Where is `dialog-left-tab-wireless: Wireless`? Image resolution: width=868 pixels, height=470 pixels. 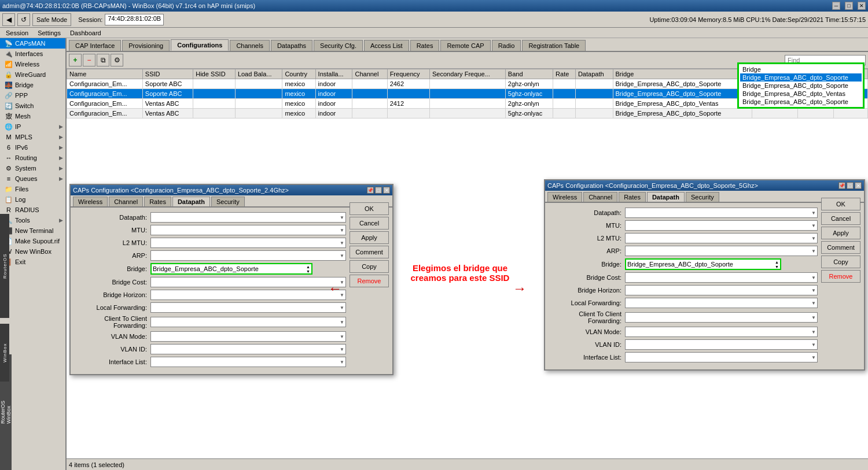
dialog-left-tab-wireless: Wireless is located at coordinates (90, 201).